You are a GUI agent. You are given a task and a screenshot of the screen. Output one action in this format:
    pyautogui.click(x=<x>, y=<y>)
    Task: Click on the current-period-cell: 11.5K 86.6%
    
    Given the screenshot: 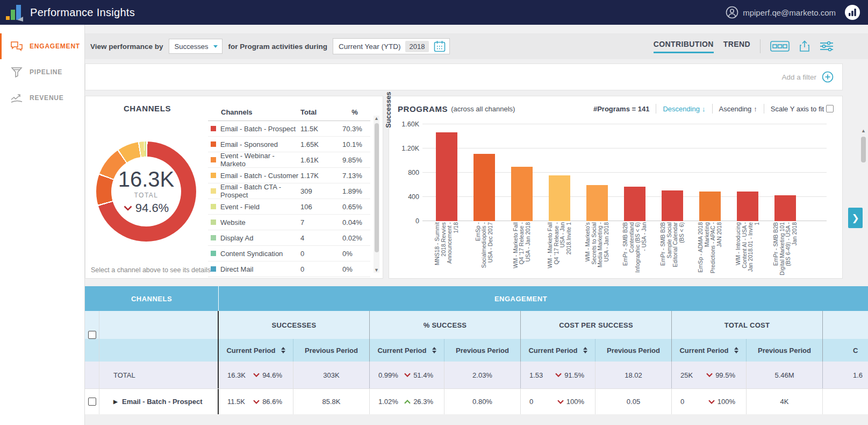 What is the action you would take?
    pyautogui.click(x=256, y=401)
    